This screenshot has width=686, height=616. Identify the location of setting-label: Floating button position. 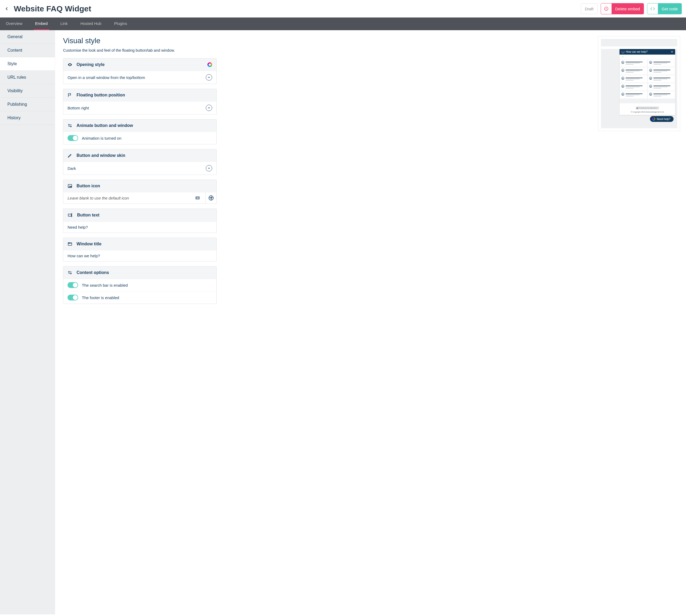
(101, 95).